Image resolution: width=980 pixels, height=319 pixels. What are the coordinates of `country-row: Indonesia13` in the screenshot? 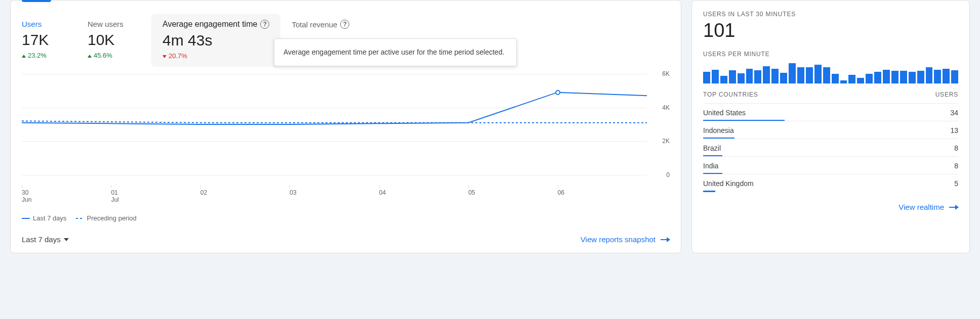 It's located at (831, 129).